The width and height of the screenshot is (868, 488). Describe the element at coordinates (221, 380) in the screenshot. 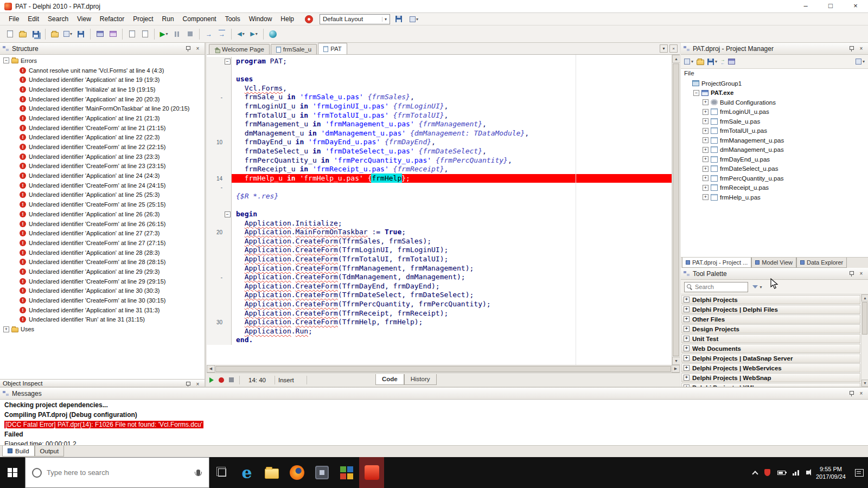

I see `macro-record-button` at that location.